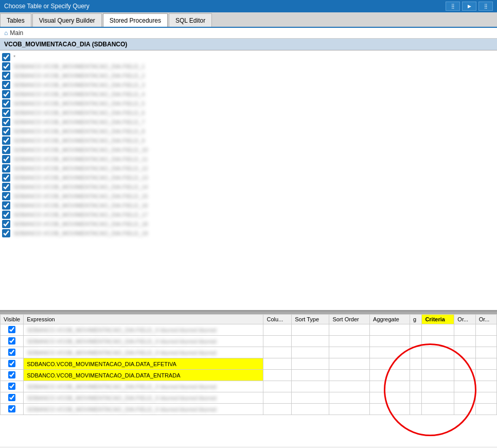 The width and height of the screenshot is (497, 448). What do you see at coordinates (144, 364) in the screenshot?
I see `expression-cell: SDBANCO.VCOB_MOVIMENTACAO_DIA.DATA_EFETI…` at bounding box center [144, 364].